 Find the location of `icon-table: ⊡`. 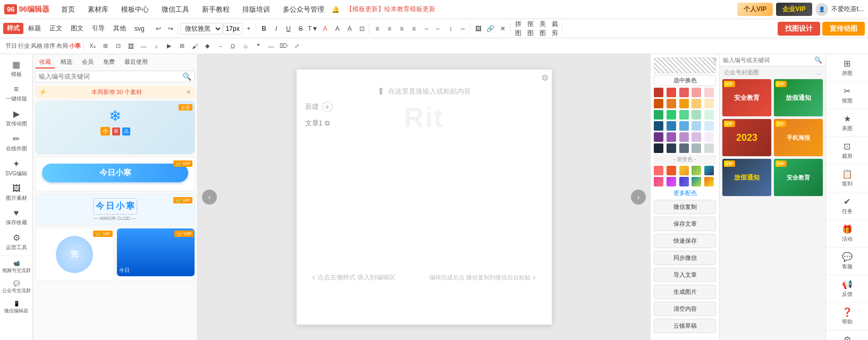

icon-table: ⊡ is located at coordinates (118, 46).